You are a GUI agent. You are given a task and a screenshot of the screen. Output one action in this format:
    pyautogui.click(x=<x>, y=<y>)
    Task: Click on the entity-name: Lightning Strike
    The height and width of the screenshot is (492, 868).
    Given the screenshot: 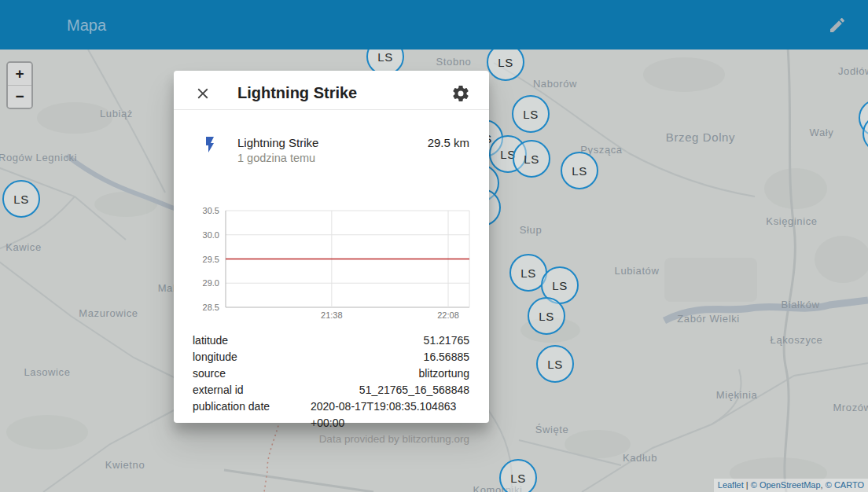 What is the action you would take?
    pyautogui.click(x=278, y=143)
    